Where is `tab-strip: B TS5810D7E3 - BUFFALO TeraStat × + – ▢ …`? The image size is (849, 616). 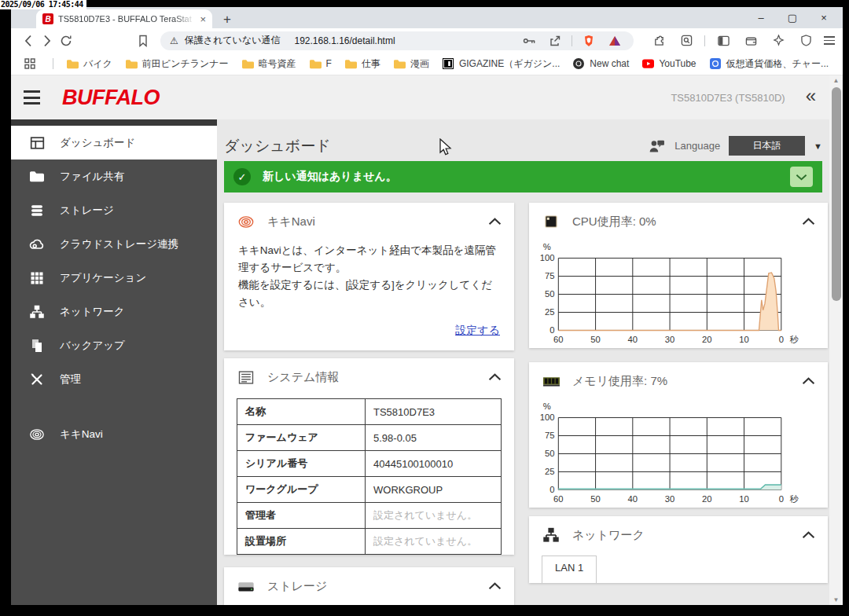 tab-strip: B TS5810D7E3 - BUFFALO TeraStat × + – ▢ … is located at coordinates (427, 17).